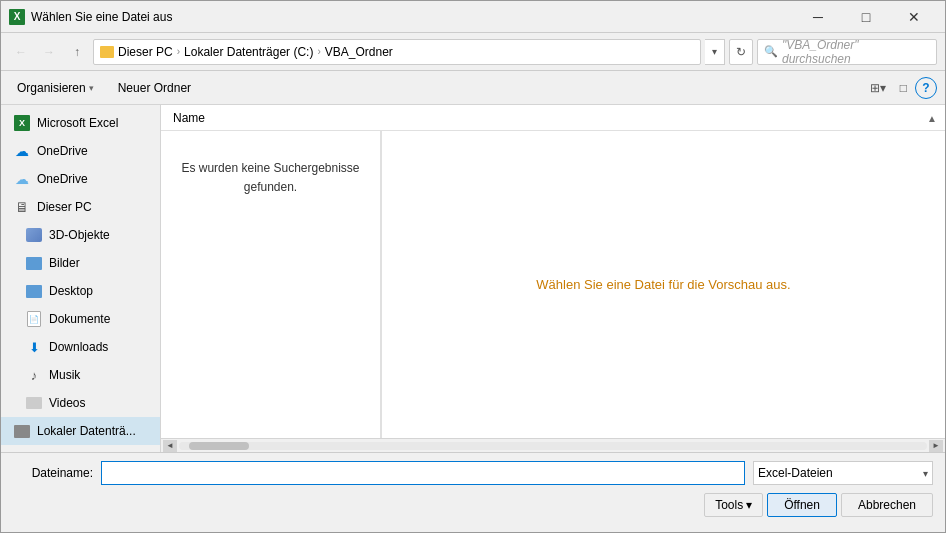 The image size is (946, 533). What do you see at coordinates (883, 88) in the screenshot?
I see `view-dropdown-chevron: ▾` at bounding box center [883, 88].